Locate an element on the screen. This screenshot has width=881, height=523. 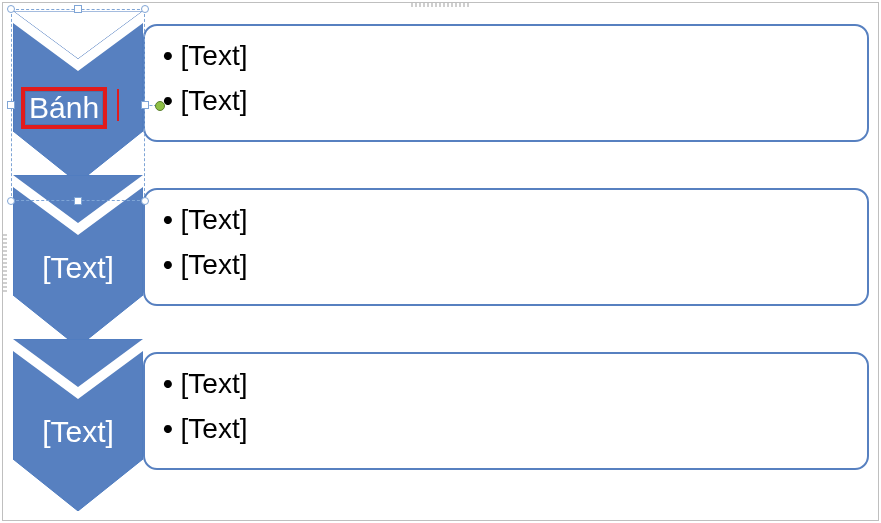
chevron-shape: Bánh is located at coordinates (78, 96).